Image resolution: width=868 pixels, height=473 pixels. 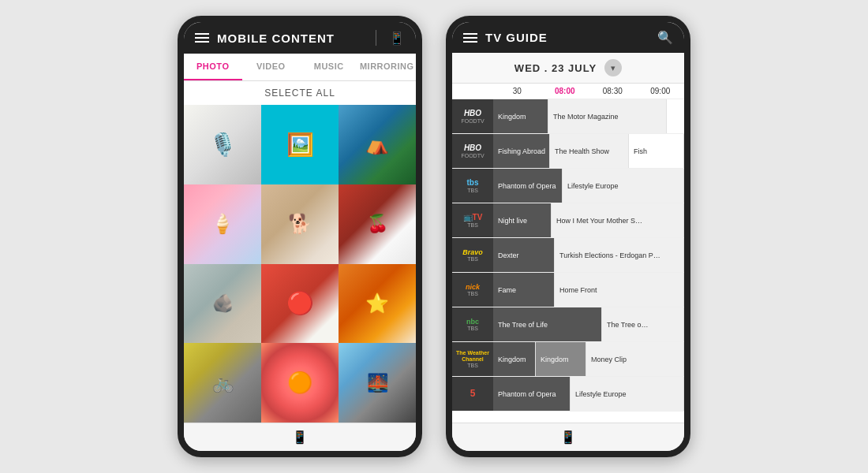 I want to click on programs-row-4: Night live How I Met Your Mother S…, so click(x=589, y=221).